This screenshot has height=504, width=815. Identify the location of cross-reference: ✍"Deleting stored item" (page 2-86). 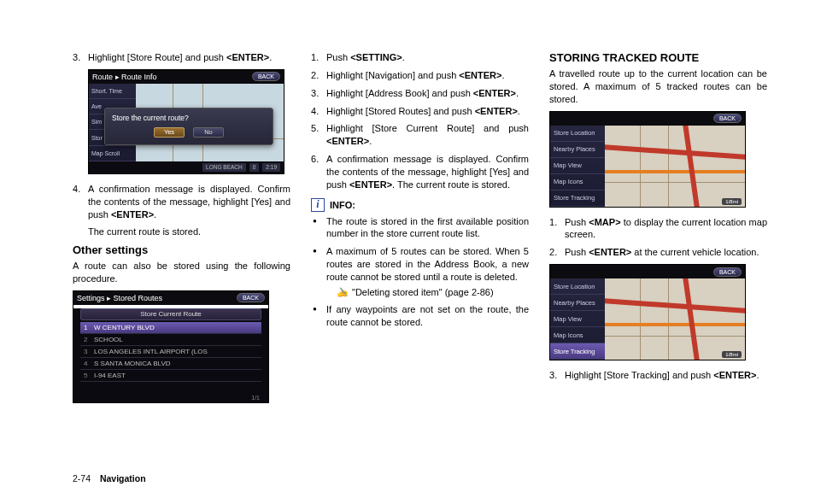
(420, 292).